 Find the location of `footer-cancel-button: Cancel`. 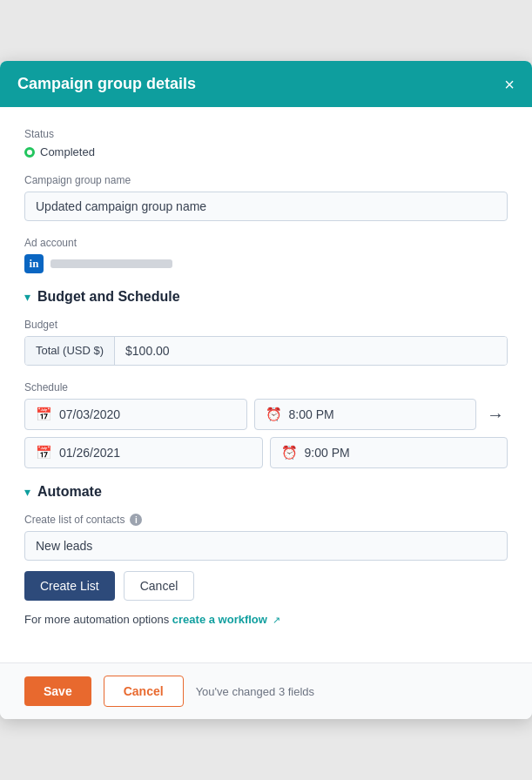

footer-cancel-button: Cancel is located at coordinates (144, 691).